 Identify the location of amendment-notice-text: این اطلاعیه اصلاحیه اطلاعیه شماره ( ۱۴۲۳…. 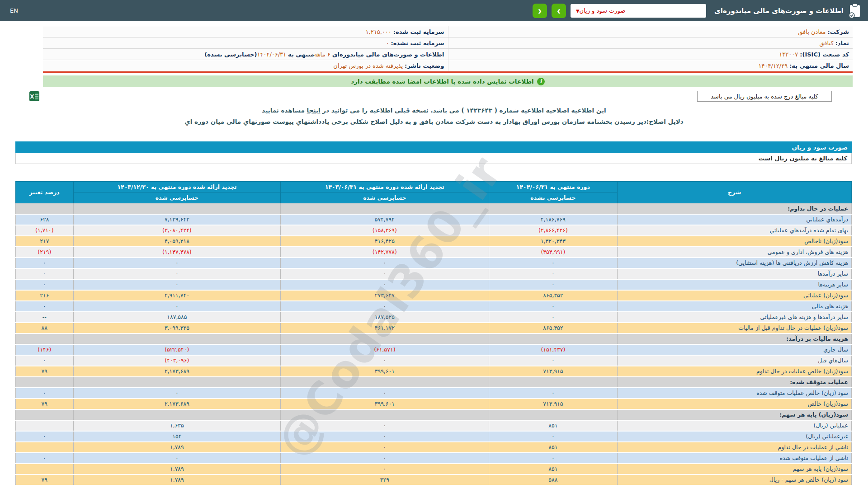
(463, 110).